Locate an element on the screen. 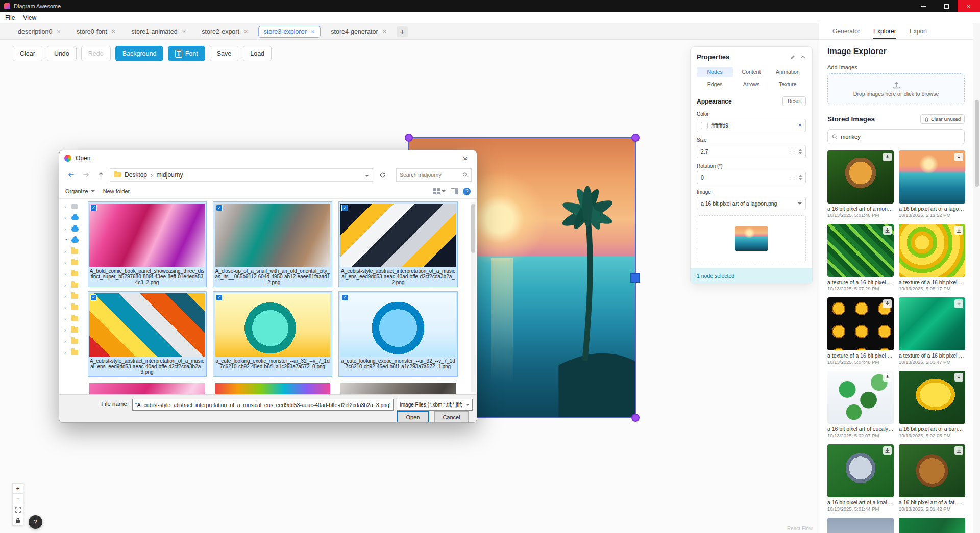  color-swatch is located at coordinates (704, 125).